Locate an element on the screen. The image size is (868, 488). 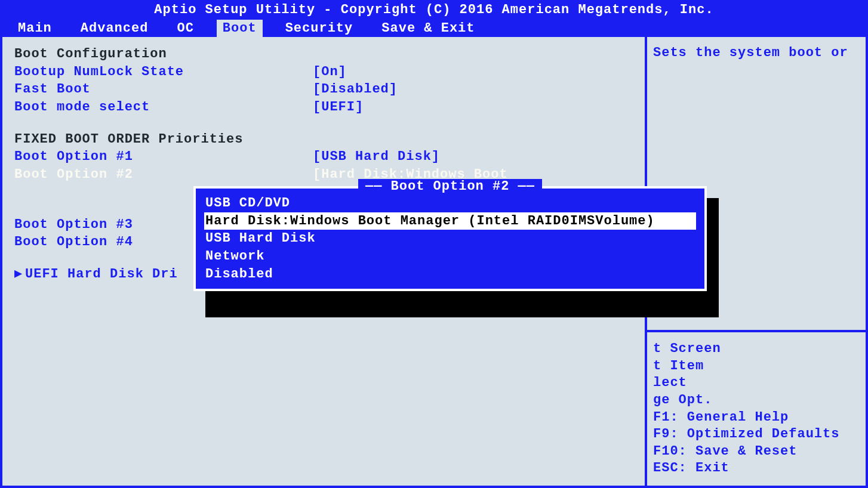
popup-item-hard-disk: Hard Disk:Windows Boot Manager (Intel RA… is located at coordinates (450, 221).